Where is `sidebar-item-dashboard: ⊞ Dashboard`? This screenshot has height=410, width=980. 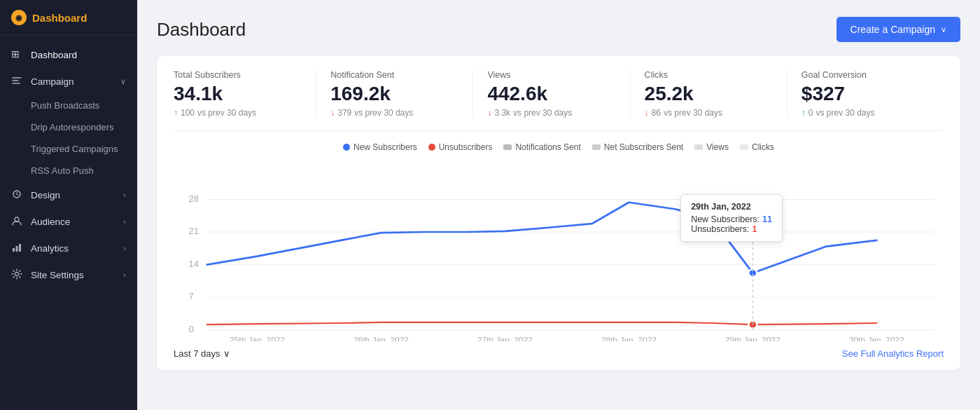
sidebar-item-dashboard: ⊞ Dashboard is located at coordinates (69, 55).